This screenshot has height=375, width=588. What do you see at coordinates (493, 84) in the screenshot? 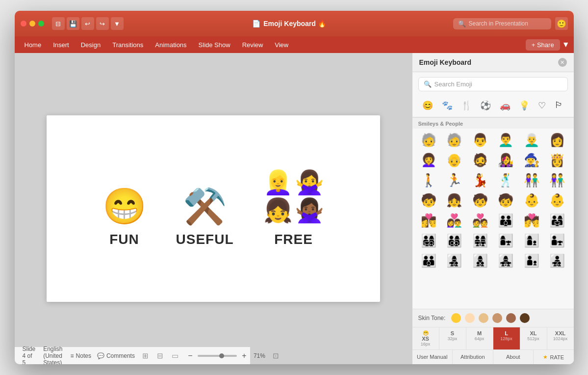
I see `emoji-search-box: 🔍` at bounding box center [493, 84].